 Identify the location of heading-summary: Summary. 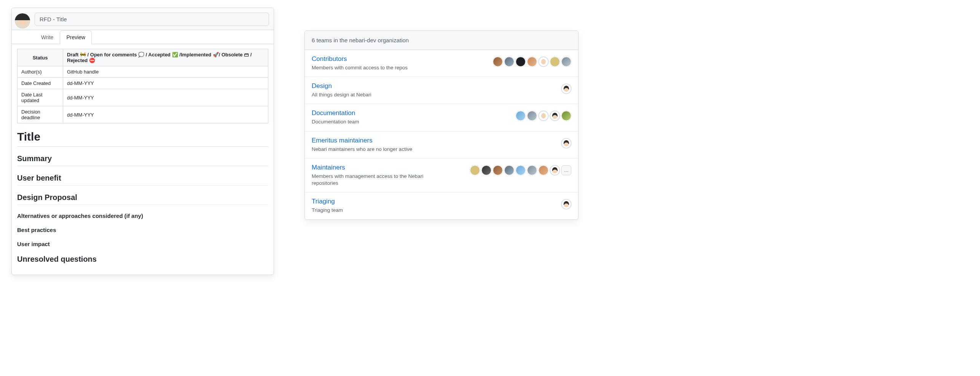
(143, 160).